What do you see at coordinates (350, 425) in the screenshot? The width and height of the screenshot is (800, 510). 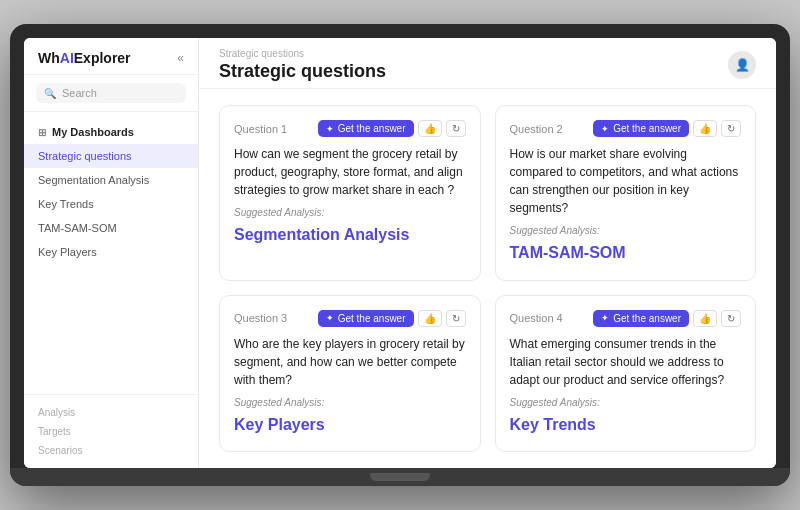 I see `analysis-title-3: Key Players` at bounding box center [350, 425].